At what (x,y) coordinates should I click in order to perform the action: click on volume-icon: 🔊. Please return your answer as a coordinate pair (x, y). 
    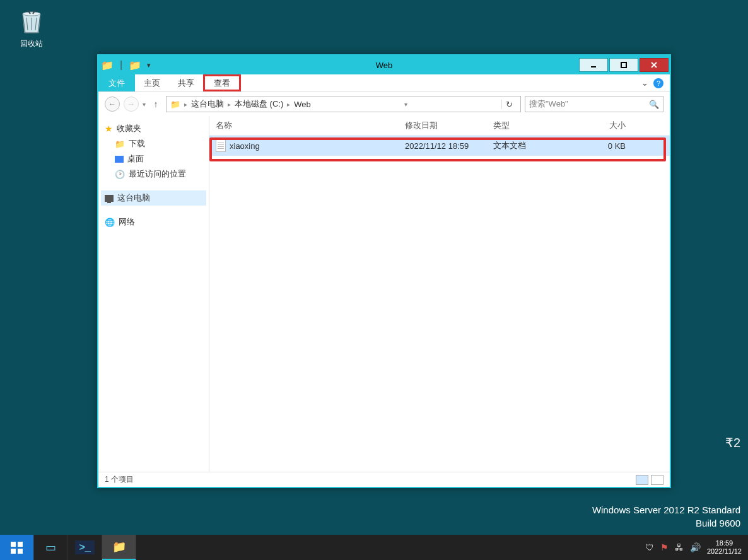
    Looking at the image, I should click on (695, 547).